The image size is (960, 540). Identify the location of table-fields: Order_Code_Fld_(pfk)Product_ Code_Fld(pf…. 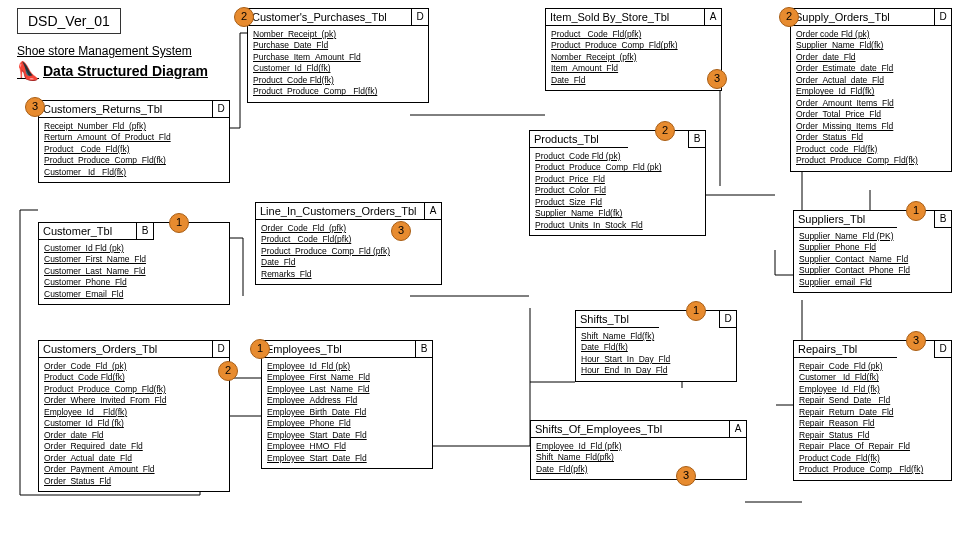
(348, 252).